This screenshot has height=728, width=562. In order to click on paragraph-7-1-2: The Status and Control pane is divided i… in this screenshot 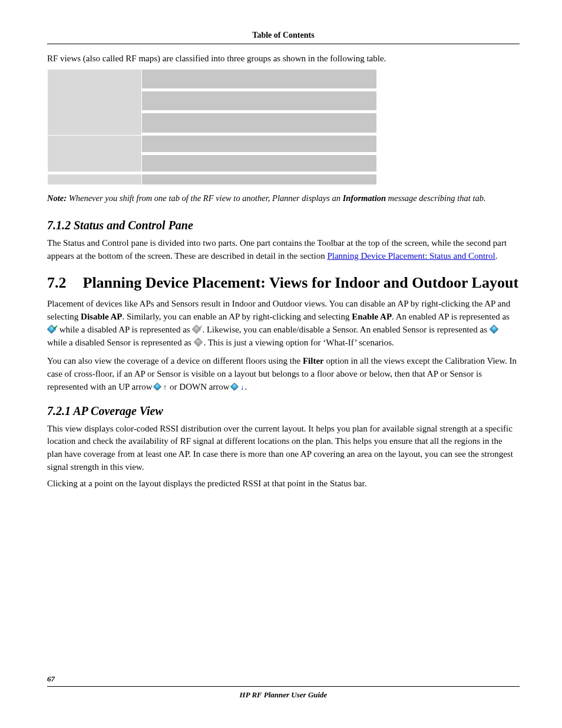, I will do `click(283, 250)`.